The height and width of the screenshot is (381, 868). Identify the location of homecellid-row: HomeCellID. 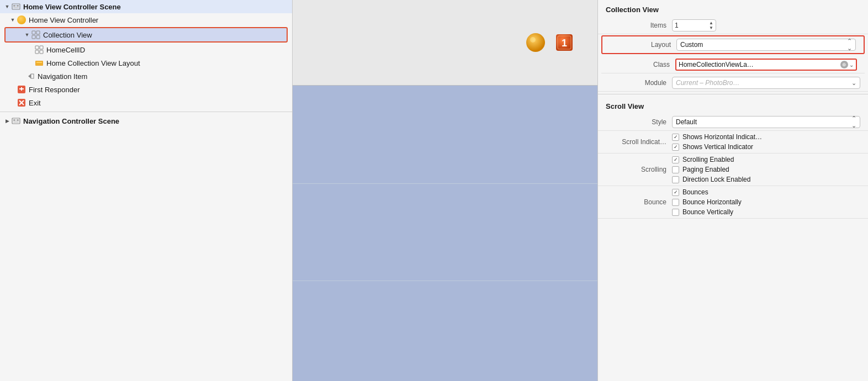
(146, 50).